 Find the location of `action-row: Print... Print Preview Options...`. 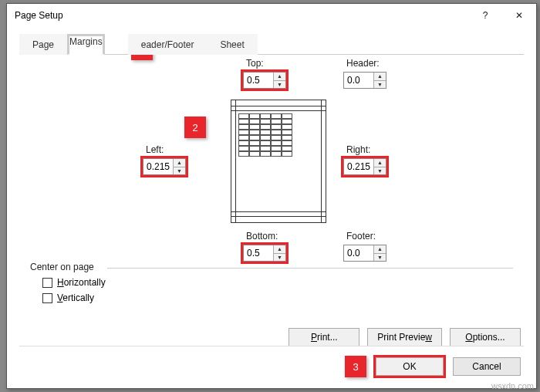

action-row: Print... Print Preview Options... is located at coordinates (404, 337).